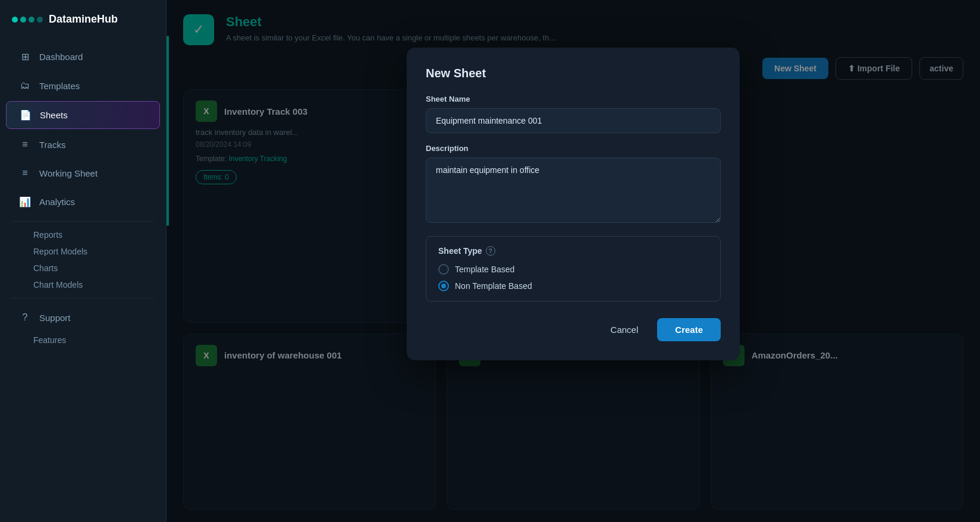  I want to click on radio-circle-non-template, so click(444, 286).